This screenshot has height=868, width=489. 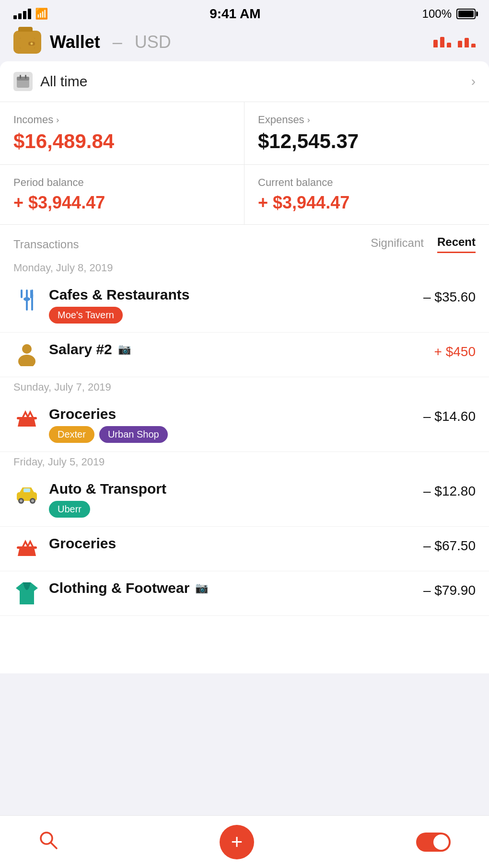 What do you see at coordinates (122, 141) in the screenshot?
I see `incomes-value: $16,489.84` at bounding box center [122, 141].